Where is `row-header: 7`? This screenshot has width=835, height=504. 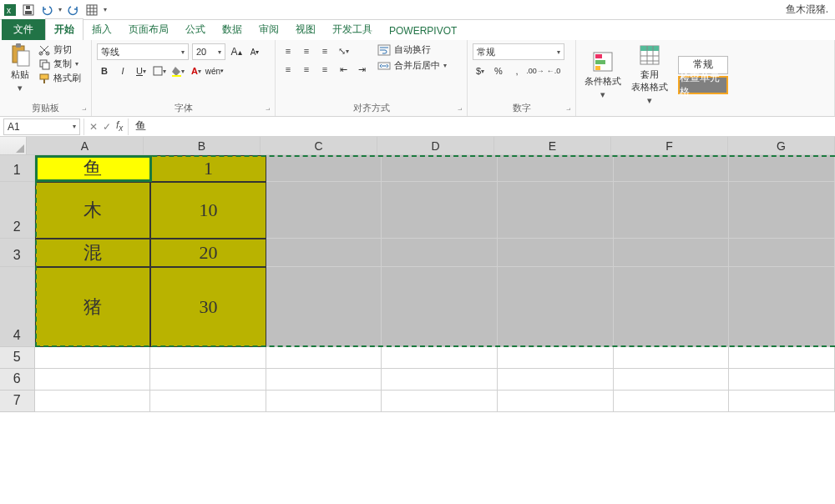 row-header: 7 is located at coordinates (18, 401).